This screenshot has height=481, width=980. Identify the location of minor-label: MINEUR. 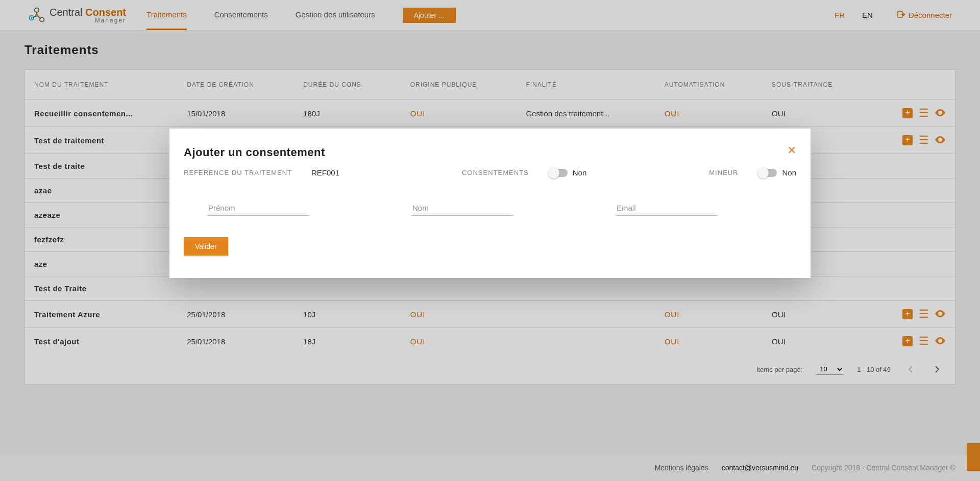
(724, 172).